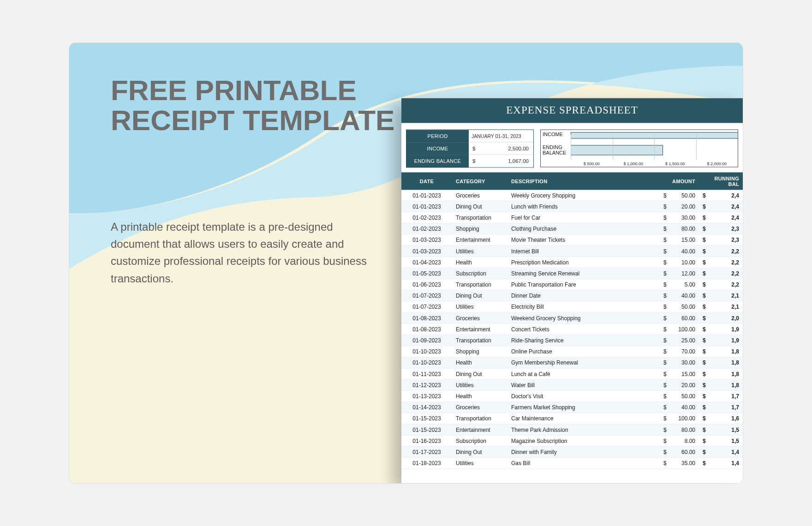  Describe the element at coordinates (721, 407) in the screenshot. I see `cell-running: $1,7` at that location.